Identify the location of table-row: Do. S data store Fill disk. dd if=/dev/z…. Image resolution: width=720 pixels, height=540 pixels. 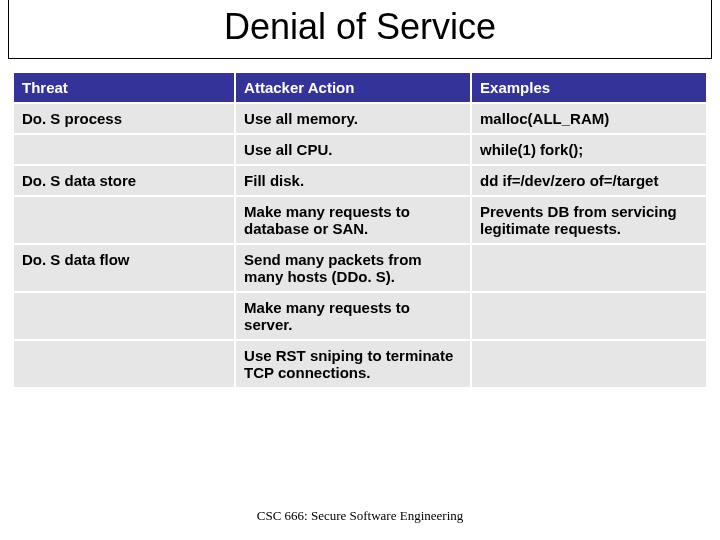
(360, 180).